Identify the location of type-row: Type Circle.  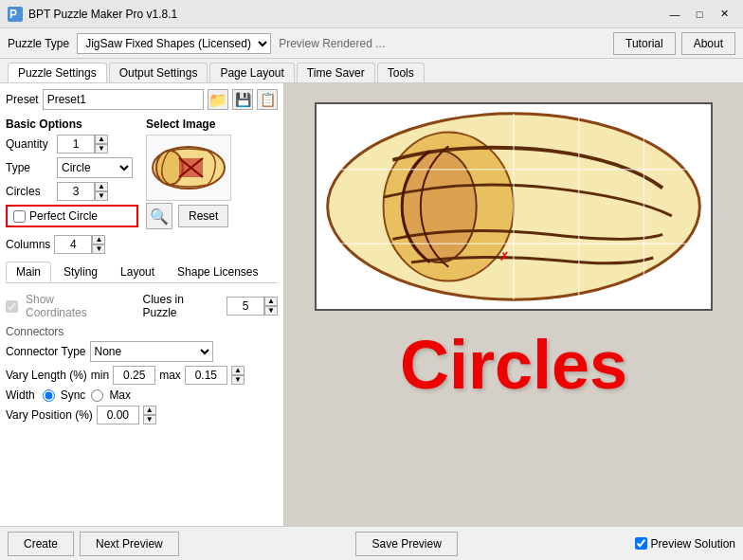
(72, 168).